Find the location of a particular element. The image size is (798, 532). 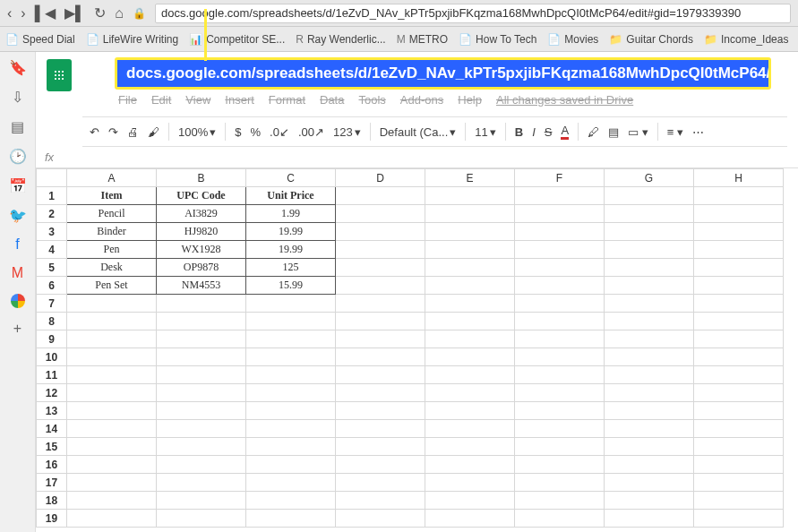

menu-item: Format is located at coordinates (287, 102).